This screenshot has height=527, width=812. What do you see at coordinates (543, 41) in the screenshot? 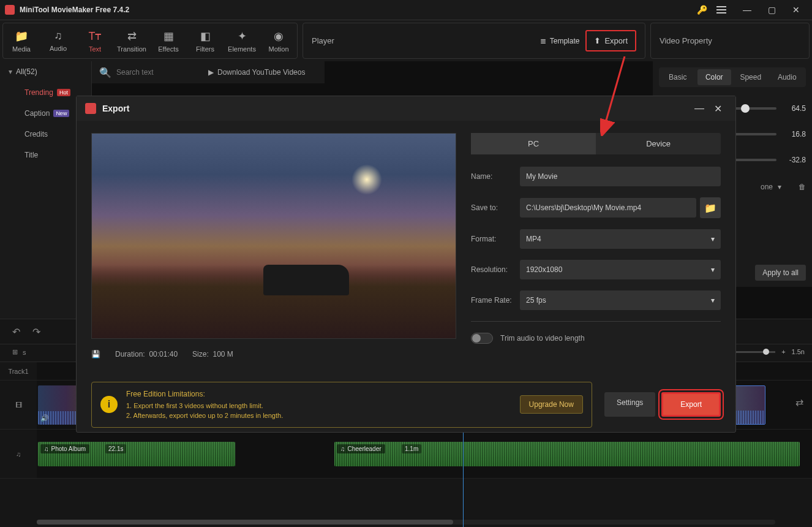
I see `layers-icon: ≣` at bounding box center [543, 41].